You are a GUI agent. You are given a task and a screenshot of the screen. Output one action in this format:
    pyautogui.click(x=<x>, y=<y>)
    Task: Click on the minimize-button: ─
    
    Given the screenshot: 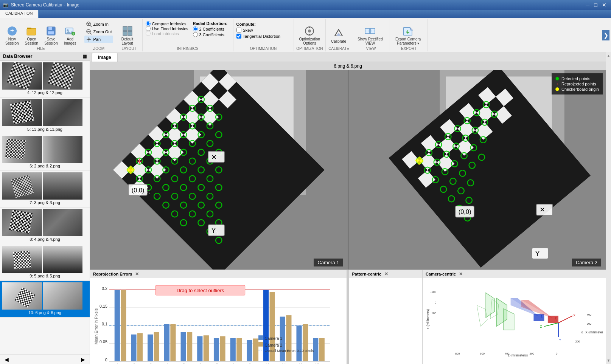 What is the action you would take?
    pyautogui.click(x=588, y=5)
    